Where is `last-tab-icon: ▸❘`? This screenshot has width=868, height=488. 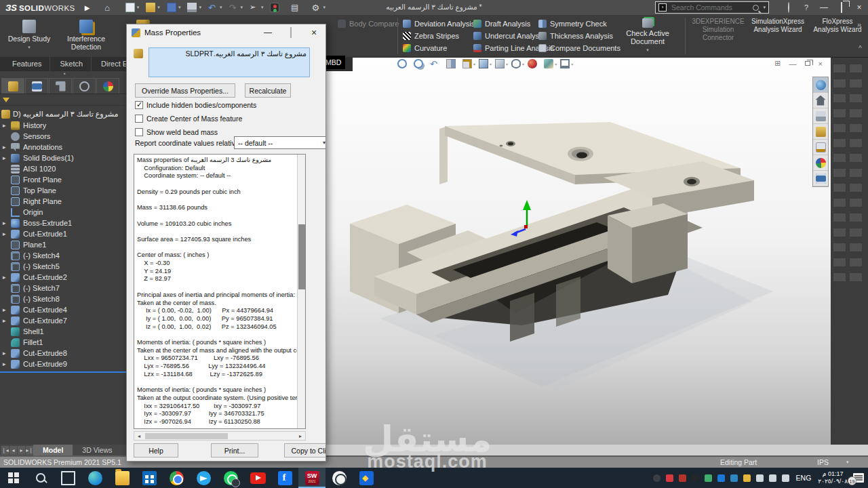 last-tab-icon: ▸❘ is located at coordinates (30, 450).